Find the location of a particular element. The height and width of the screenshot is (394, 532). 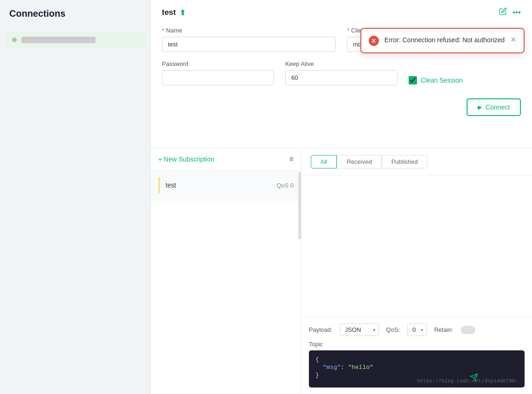

tab-received: Received is located at coordinates (359, 161).